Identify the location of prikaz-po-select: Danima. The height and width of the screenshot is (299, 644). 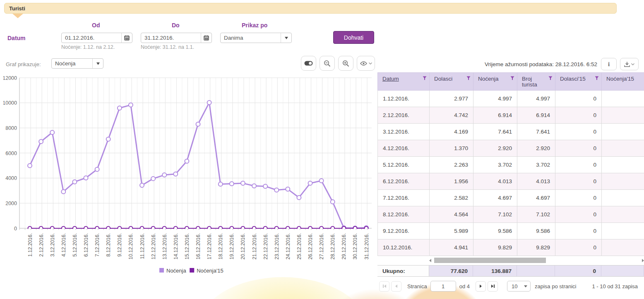
(256, 38).